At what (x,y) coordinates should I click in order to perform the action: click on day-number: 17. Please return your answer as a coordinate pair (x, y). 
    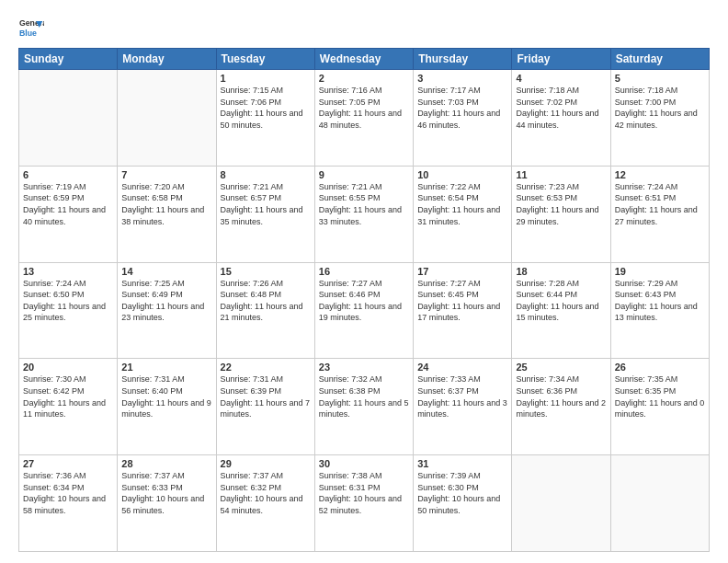
    Looking at the image, I should click on (462, 271).